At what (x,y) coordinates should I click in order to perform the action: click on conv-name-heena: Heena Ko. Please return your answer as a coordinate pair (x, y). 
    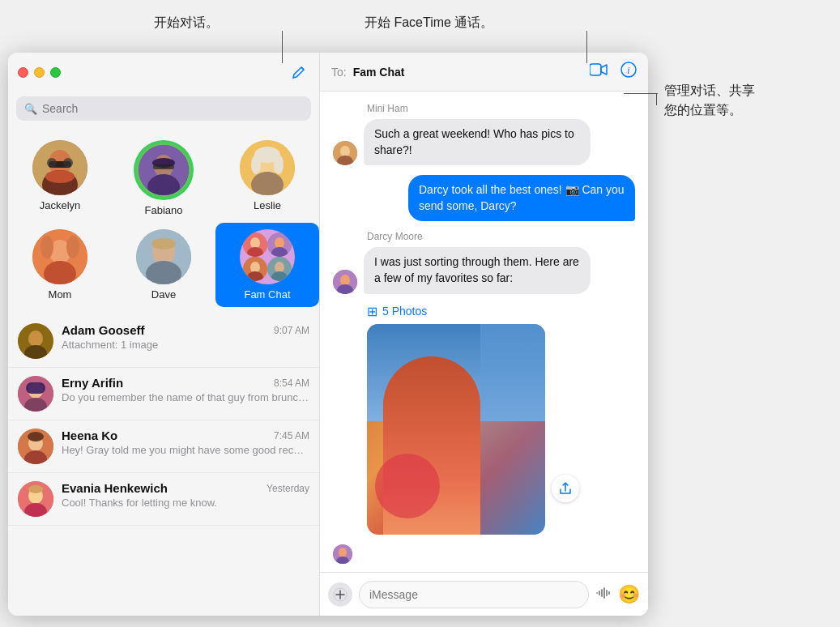
    Looking at the image, I should click on (89, 436).